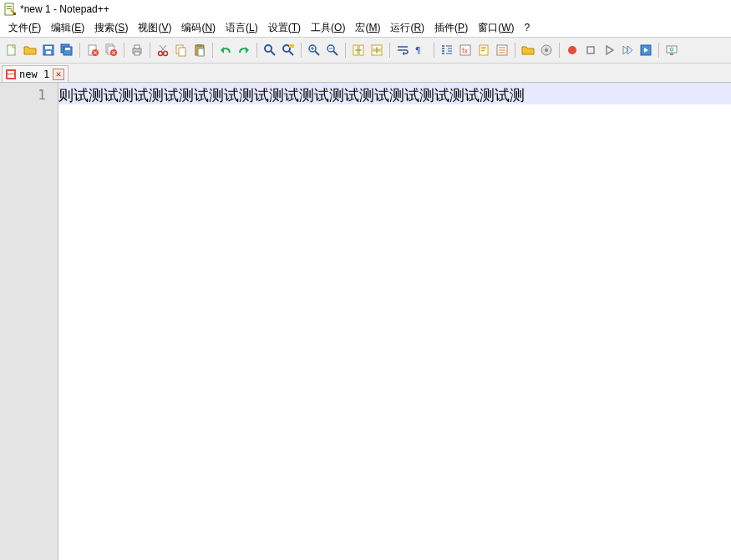 The width and height of the screenshot is (731, 560). Describe the element at coordinates (528, 50) in the screenshot. I see `folder-button` at that location.